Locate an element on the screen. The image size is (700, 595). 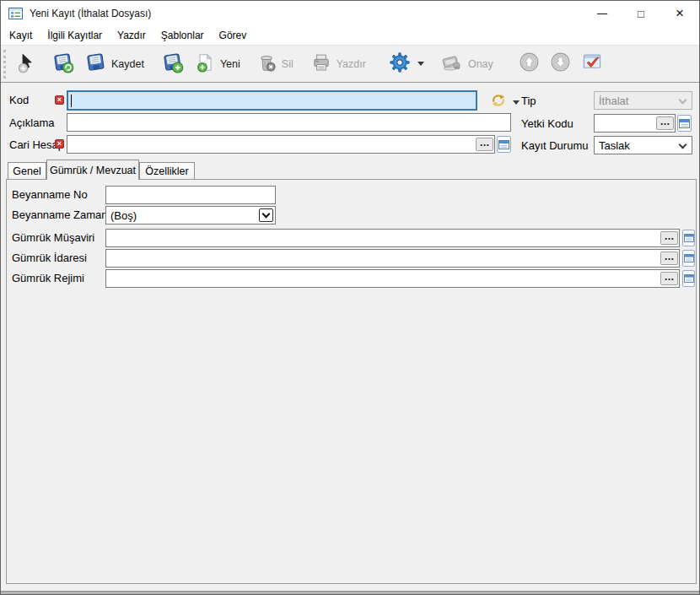
settings-dropdown-arrow-icon is located at coordinates (421, 64).